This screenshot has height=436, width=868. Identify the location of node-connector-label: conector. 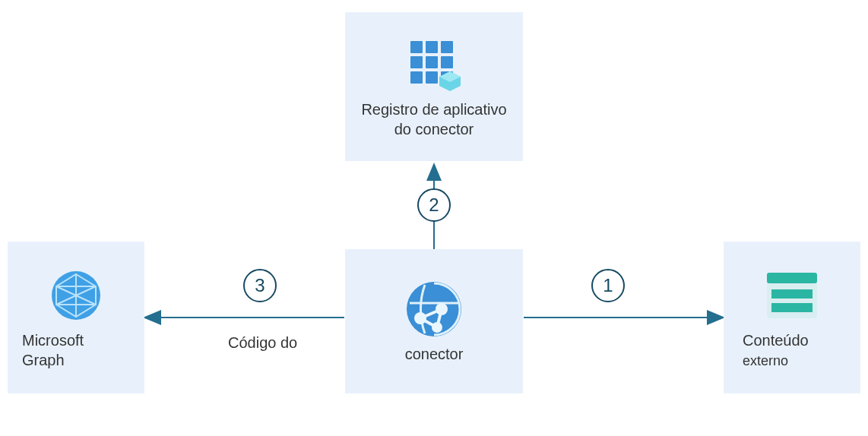
(435, 354).